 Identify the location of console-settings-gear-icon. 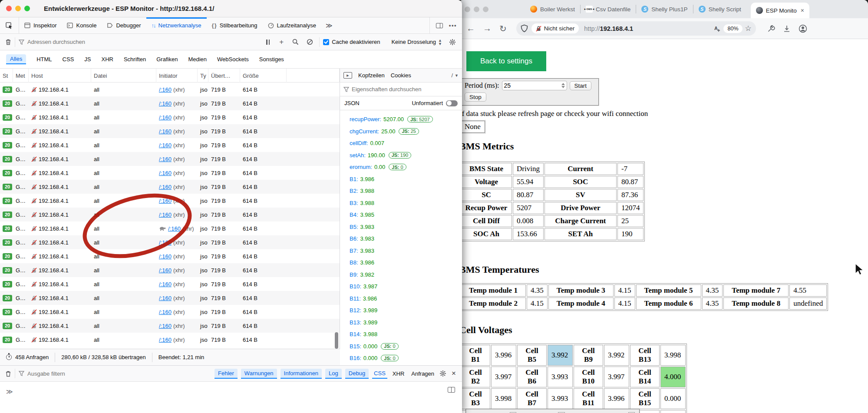
(443, 373).